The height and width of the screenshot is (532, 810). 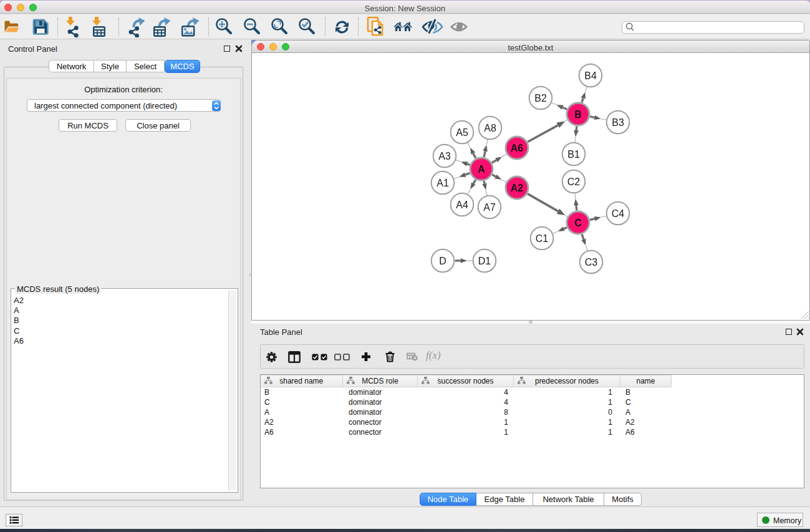 I want to click on svg-text: D1, so click(x=485, y=261).